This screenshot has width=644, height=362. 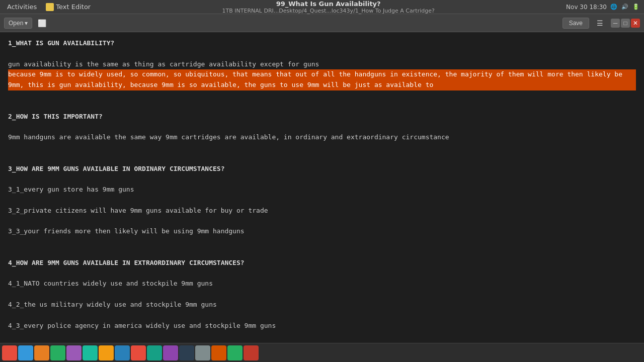 What do you see at coordinates (322, 231) in the screenshot?
I see `editor-line: 3_3_your friends more then likely will b…` at bounding box center [322, 231].